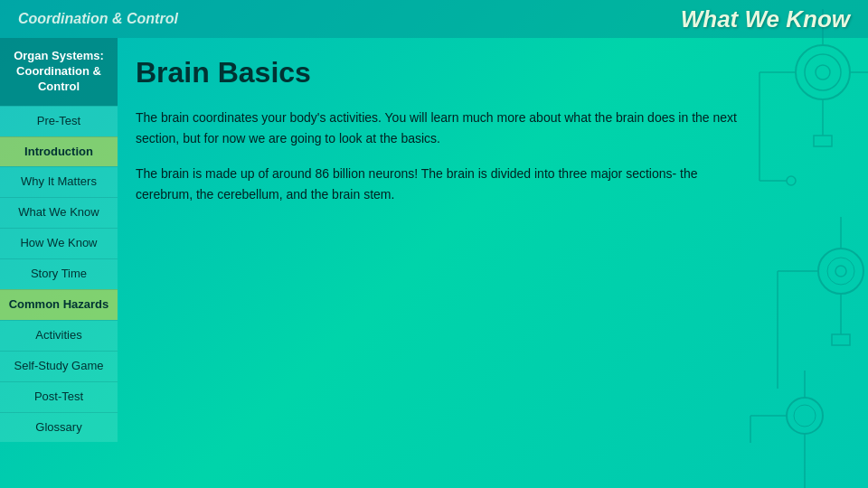 The image size is (868, 488). I want to click on sidebar-item-common-hazards: Common Hazards, so click(59, 305).